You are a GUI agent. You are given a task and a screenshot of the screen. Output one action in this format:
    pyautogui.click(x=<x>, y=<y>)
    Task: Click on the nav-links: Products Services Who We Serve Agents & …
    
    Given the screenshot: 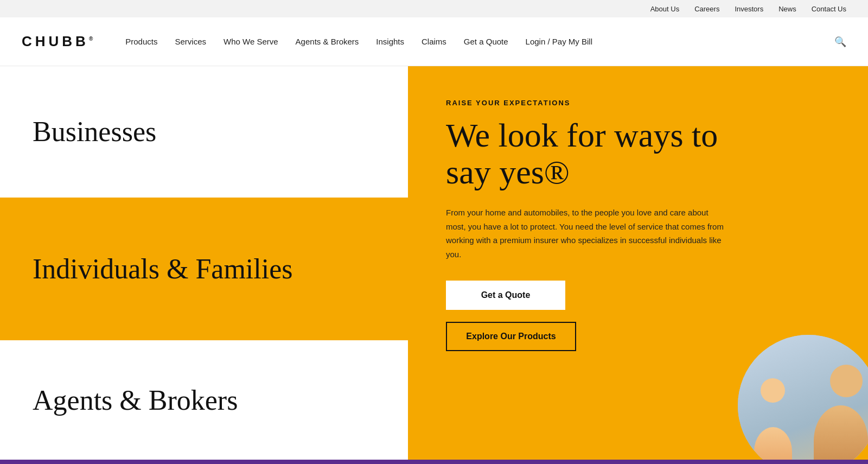 What is the action you would take?
    pyautogui.click(x=486, y=42)
    